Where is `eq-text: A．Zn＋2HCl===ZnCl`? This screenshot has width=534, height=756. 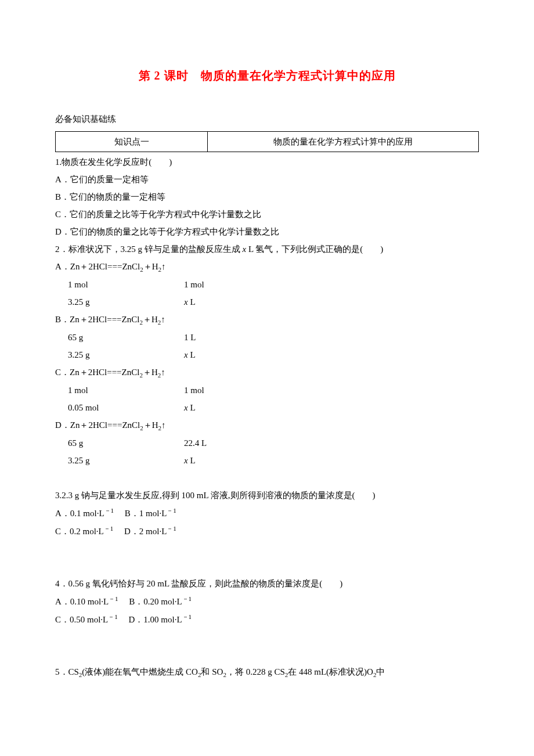 eq-text: A．Zn＋2HCl===ZnCl is located at coordinates (98, 267).